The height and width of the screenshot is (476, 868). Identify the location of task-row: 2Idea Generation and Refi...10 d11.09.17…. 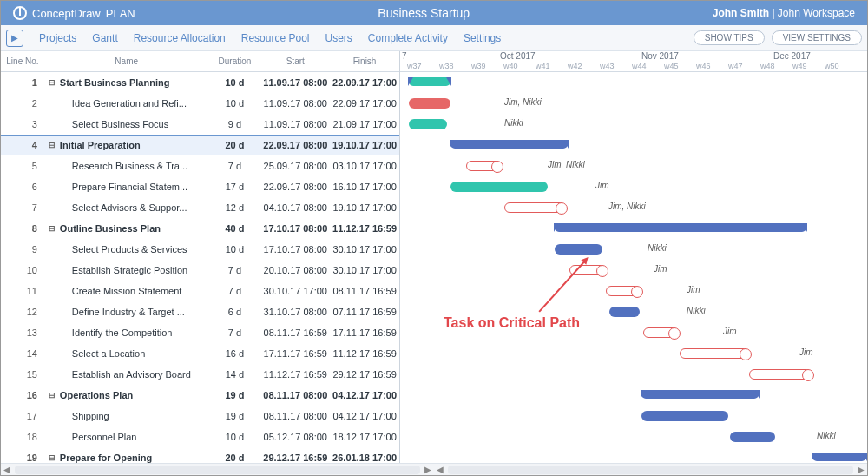
(200, 103).